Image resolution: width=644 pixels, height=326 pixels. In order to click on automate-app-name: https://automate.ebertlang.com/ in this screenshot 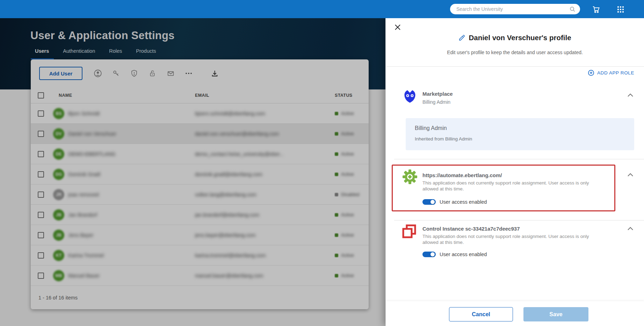, I will do `click(462, 175)`.